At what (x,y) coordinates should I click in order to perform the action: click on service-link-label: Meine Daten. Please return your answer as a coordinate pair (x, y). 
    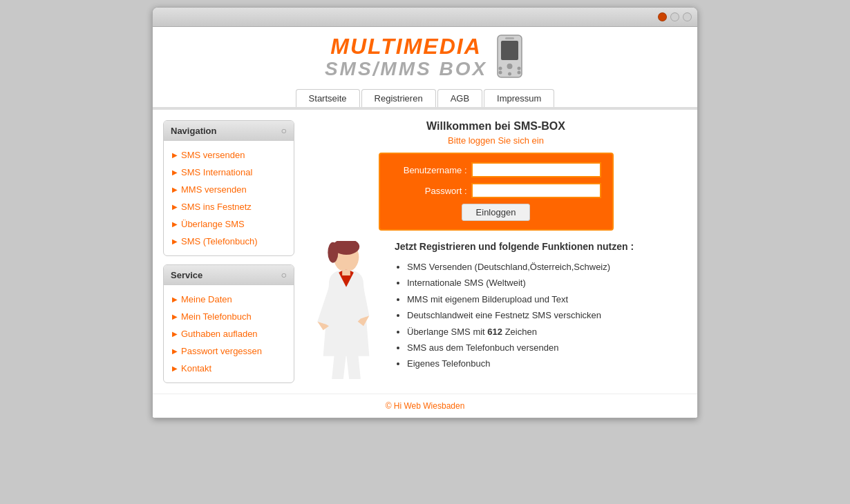
    Looking at the image, I should click on (207, 300).